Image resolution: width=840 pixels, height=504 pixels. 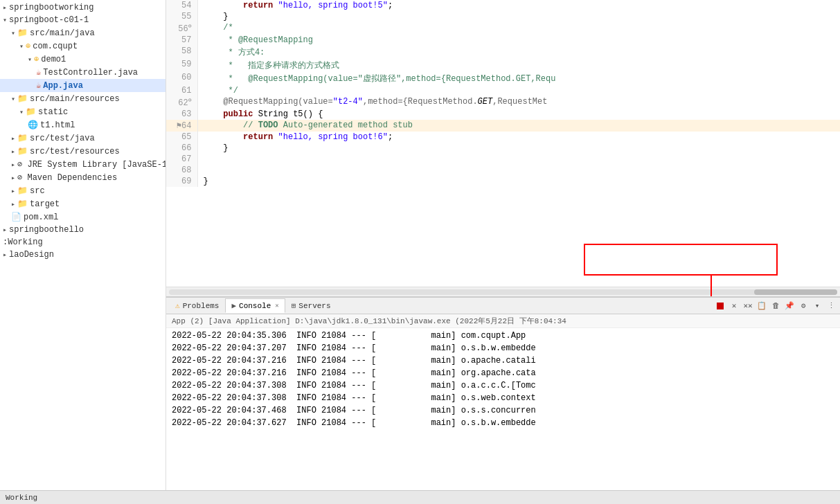 What do you see at coordinates (83, 46) in the screenshot?
I see `sidebar-item-com-cqupt: ▾ ⊕ com.cqupt` at bounding box center [83, 46].